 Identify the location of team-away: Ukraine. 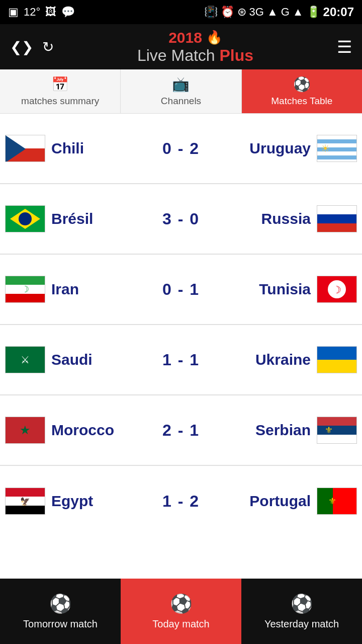
(283, 360).